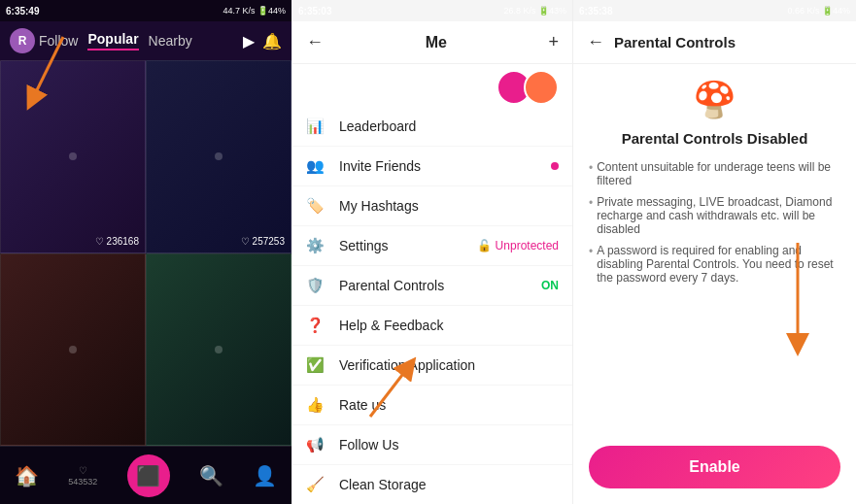 The height and width of the screenshot is (504, 856). Describe the element at coordinates (317, 206) in the screenshot. I see `menu-item-icon-2: 🏷️` at that location.